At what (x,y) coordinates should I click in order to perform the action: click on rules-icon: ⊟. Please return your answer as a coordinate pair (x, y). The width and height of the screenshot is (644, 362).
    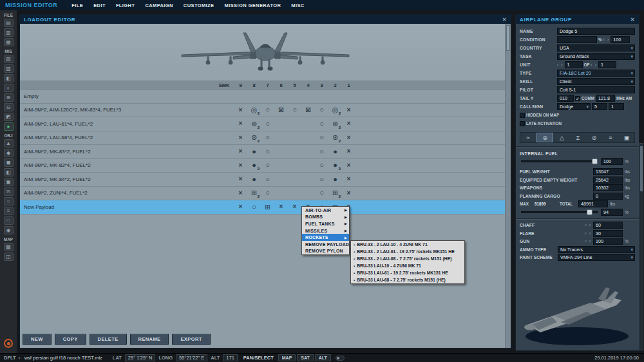
    Looking at the image, I should click on (9, 107).